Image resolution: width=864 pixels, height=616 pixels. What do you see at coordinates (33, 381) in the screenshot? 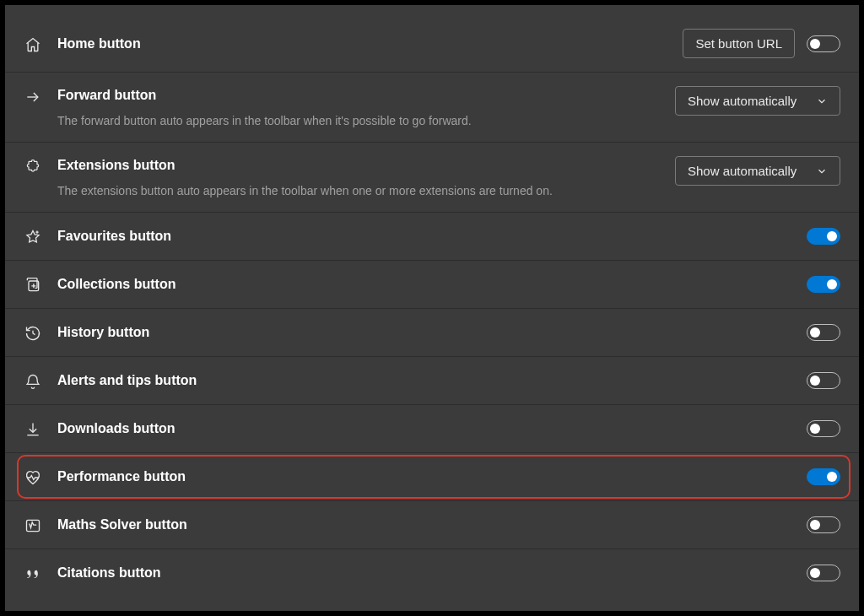
I see `bell-icon` at bounding box center [33, 381].